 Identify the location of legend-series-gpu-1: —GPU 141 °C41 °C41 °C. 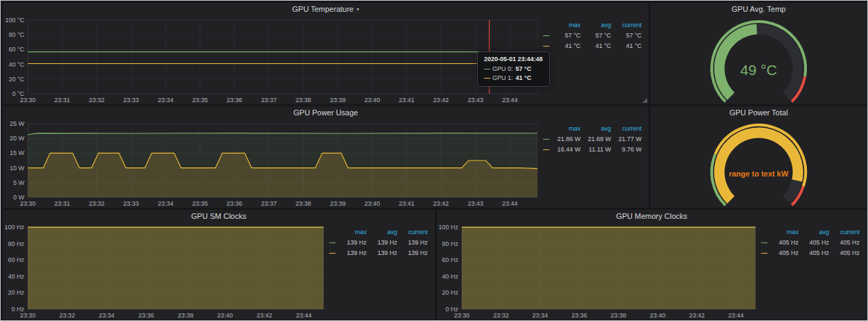
(592, 46).